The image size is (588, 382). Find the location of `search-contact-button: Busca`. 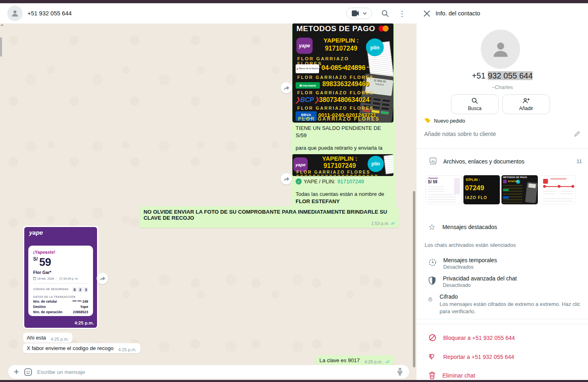

search-contact-button: Busca is located at coordinates (475, 104).